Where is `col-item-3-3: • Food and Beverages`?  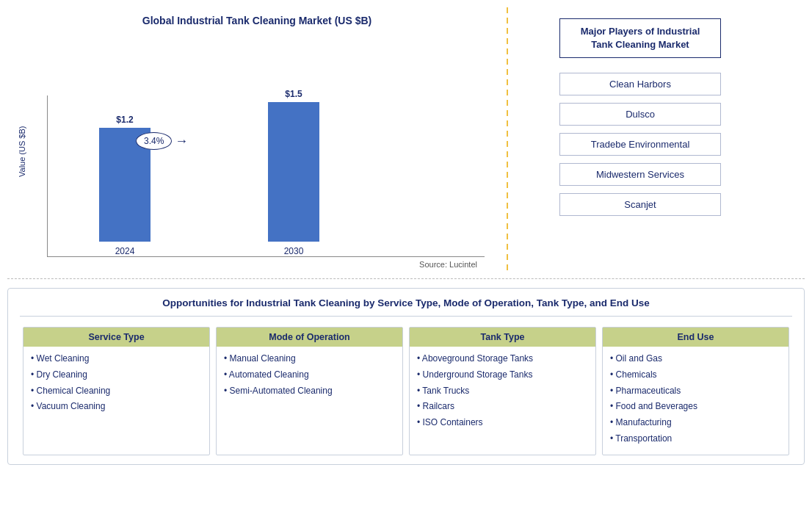
col-item-3-3: • Food and Beverages is located at coordinates (696, 407).